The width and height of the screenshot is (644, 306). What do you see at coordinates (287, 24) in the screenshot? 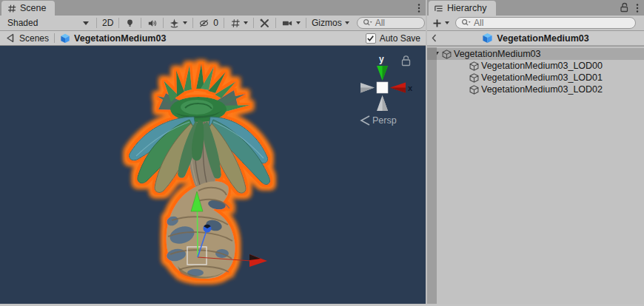
I see `camera-icon` at bounding box center [287, 24].